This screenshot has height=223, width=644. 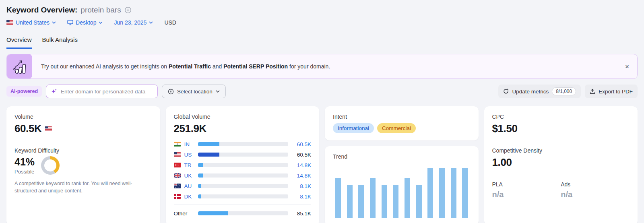 I want to click on tab-overview: Overview, so click(x=19, y=43).